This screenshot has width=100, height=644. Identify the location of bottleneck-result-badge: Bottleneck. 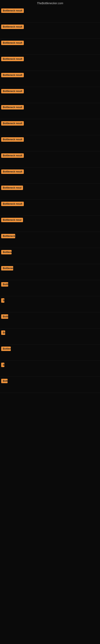
(7, 268).